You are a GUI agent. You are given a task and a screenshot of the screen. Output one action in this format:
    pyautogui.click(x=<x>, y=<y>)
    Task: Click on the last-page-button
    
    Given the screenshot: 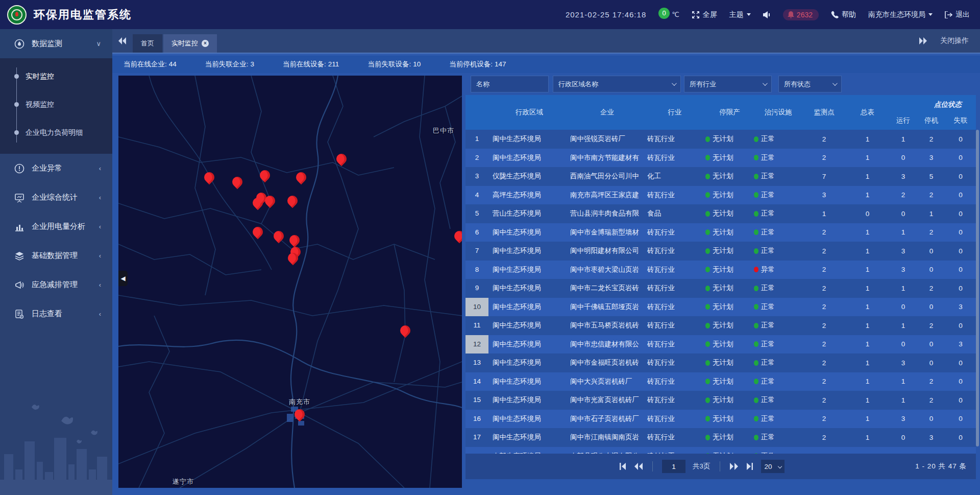 What is the action you would take?
    pyautogui.click(x=750, y=466)
    